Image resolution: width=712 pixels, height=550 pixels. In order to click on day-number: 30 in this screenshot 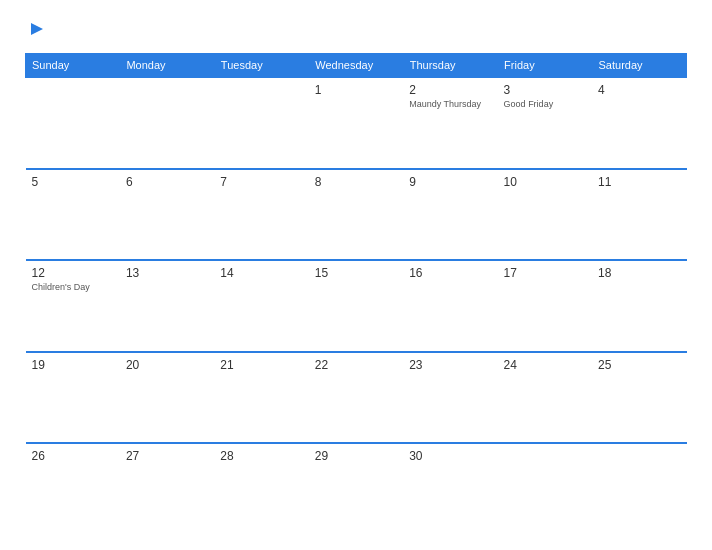, I will do `click(450, 456)`.